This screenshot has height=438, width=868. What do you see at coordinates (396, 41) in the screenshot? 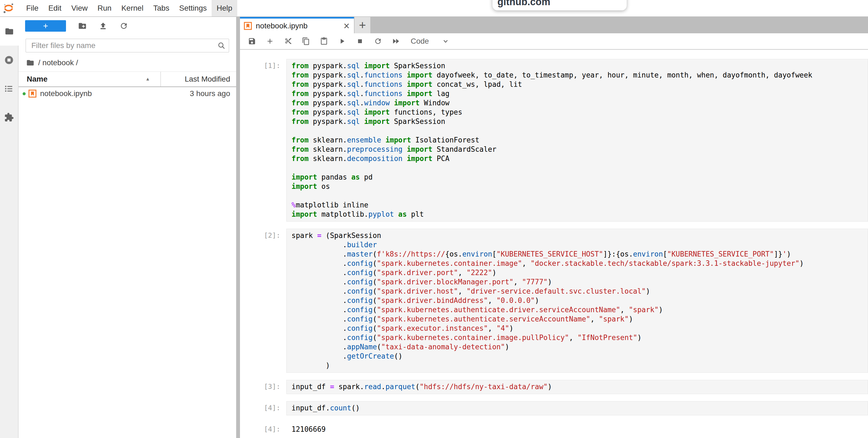
I see `fast-forward-icon` at bounding box center [396, 41].